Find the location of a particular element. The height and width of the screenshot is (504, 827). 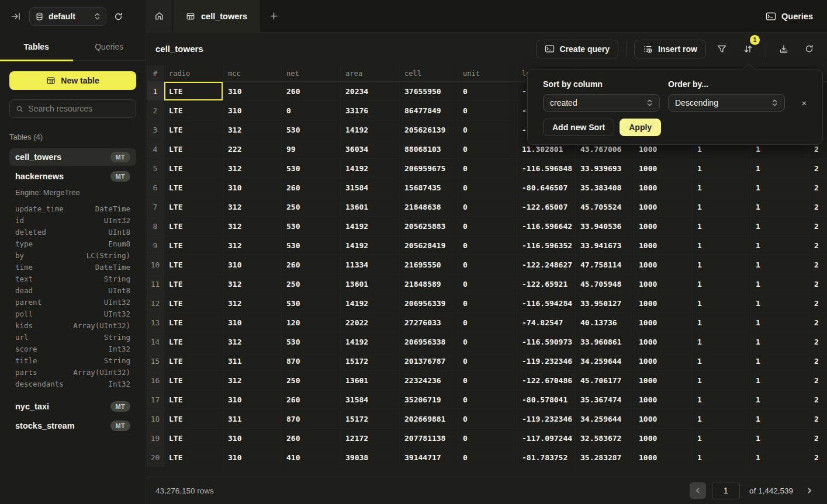

remove-sort-button: × is located at coordinates (804, 103).